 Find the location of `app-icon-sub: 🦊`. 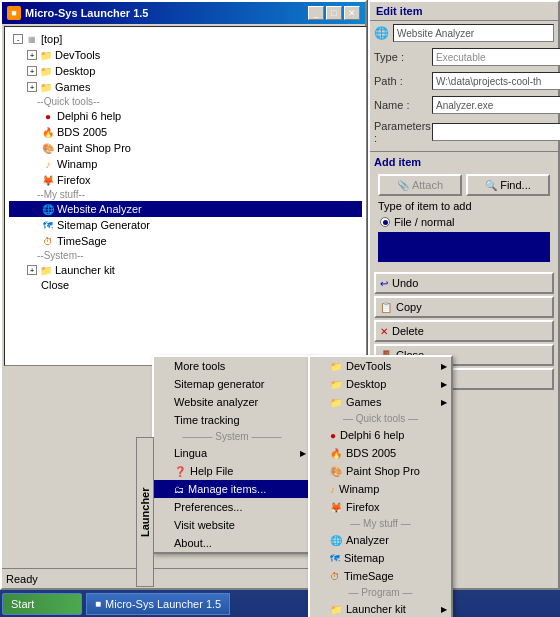

app-icon-sub: 🦊 is located at coordinates (336, 508).